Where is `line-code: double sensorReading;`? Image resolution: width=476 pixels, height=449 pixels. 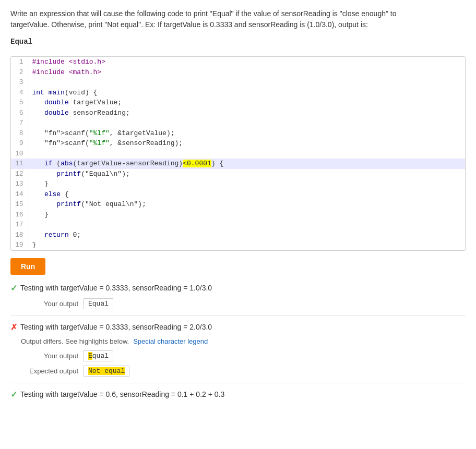
line-code: double sensorReading; is located at coordinates (246, 113).